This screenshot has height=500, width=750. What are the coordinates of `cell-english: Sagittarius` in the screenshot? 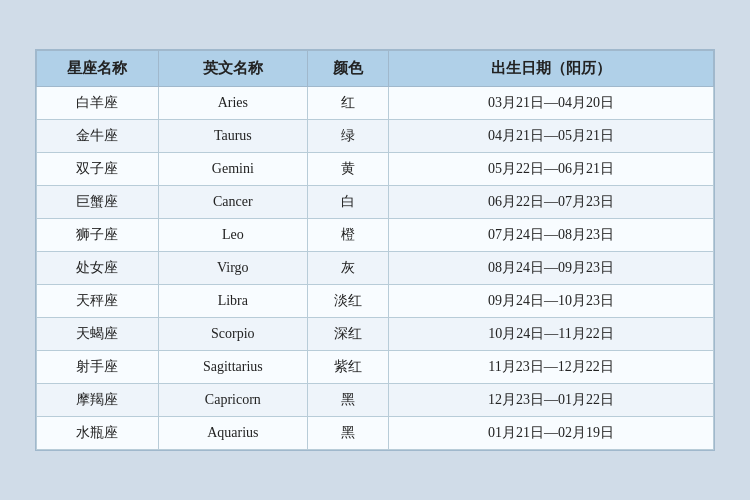 It's located at (232, 368).